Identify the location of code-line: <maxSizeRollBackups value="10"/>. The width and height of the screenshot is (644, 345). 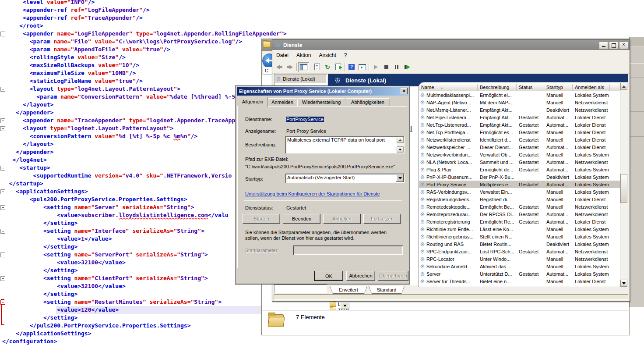
(144, 65).